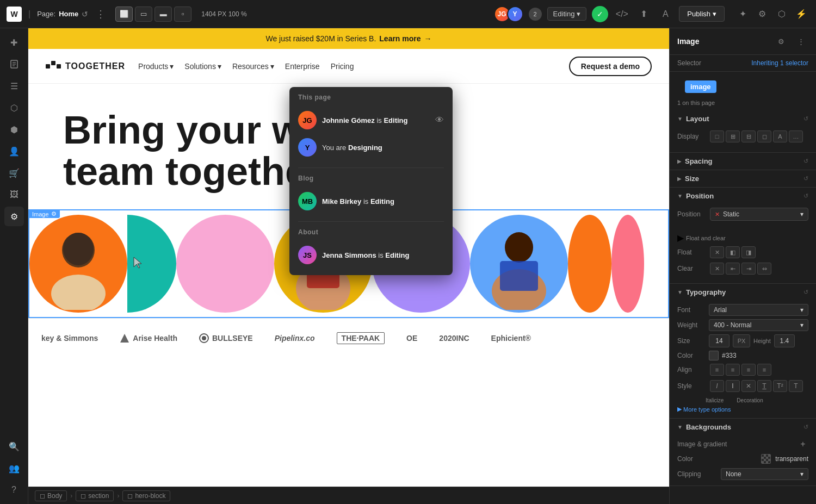 The image size is (816, 504). Describe the element at coordinates (509, 14) in the screenshot. I see `collaborator-avatars: JG Y` at that location.